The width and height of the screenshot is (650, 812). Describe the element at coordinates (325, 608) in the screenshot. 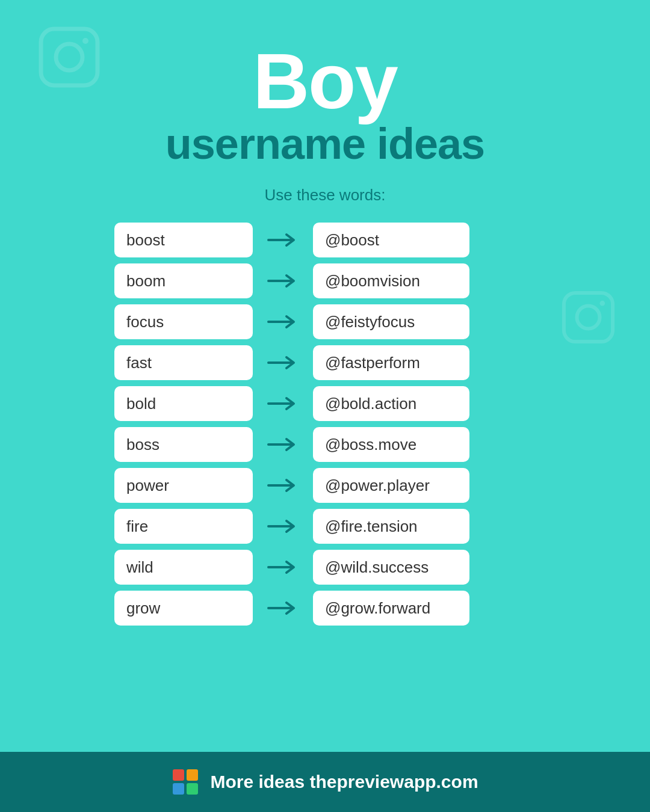

I see `table-row: grow @grow.forward` at that location.